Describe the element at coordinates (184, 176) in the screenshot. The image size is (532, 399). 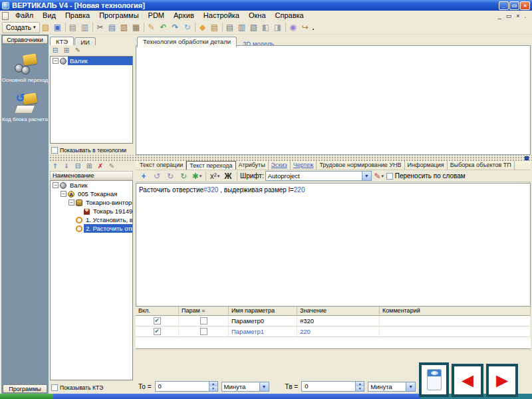
I see `refresh-text-button: ↻` at that location.